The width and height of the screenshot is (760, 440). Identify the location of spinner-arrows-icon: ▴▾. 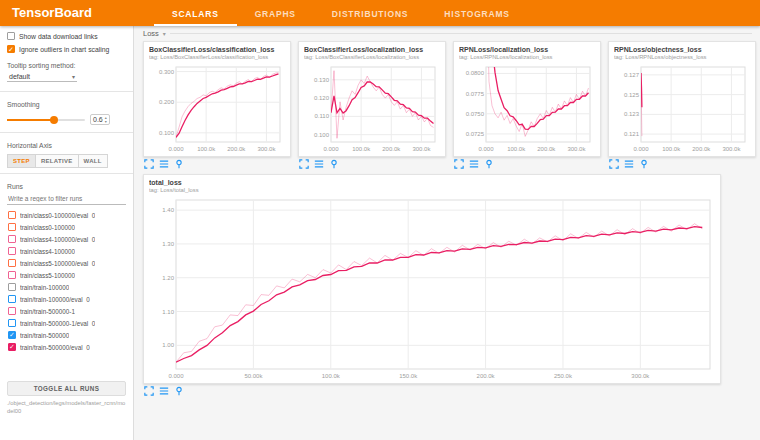
(106, 120).